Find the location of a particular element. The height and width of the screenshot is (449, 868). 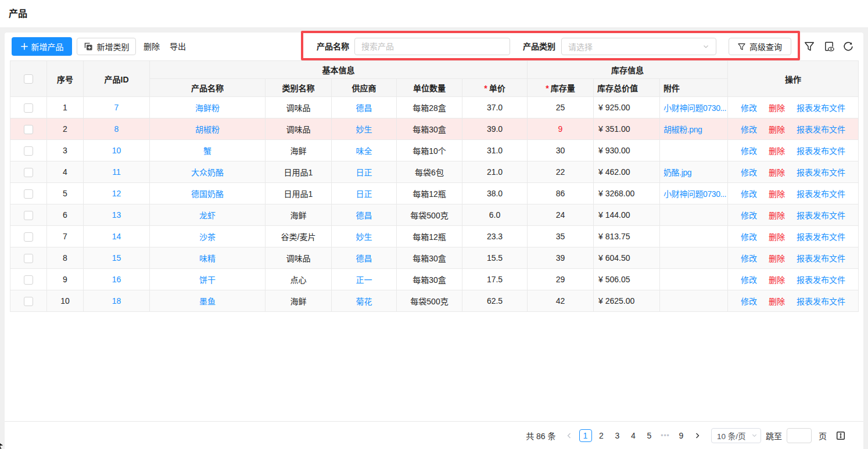

product-name-input is located at coordinates (432, 46).